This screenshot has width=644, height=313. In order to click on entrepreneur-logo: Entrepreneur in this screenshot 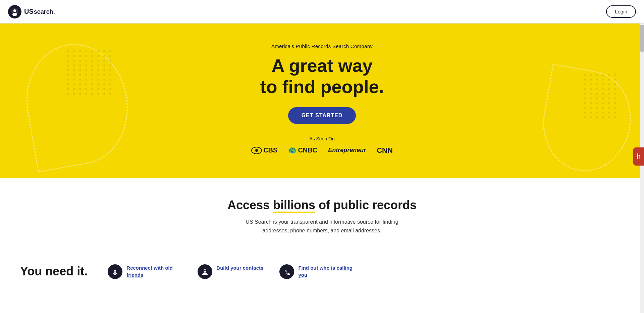, I will do `click(347, 150)`.